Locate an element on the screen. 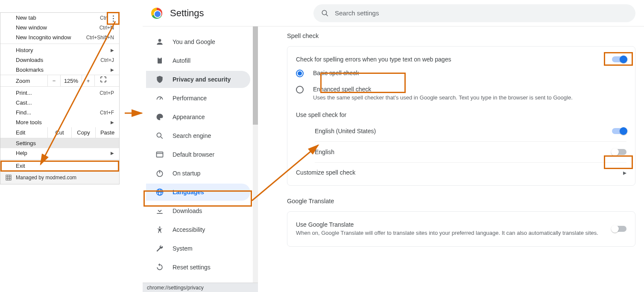 This screenshot has width=644, height=292. zoom-label: Zoom is located at coordinates (24, 81).